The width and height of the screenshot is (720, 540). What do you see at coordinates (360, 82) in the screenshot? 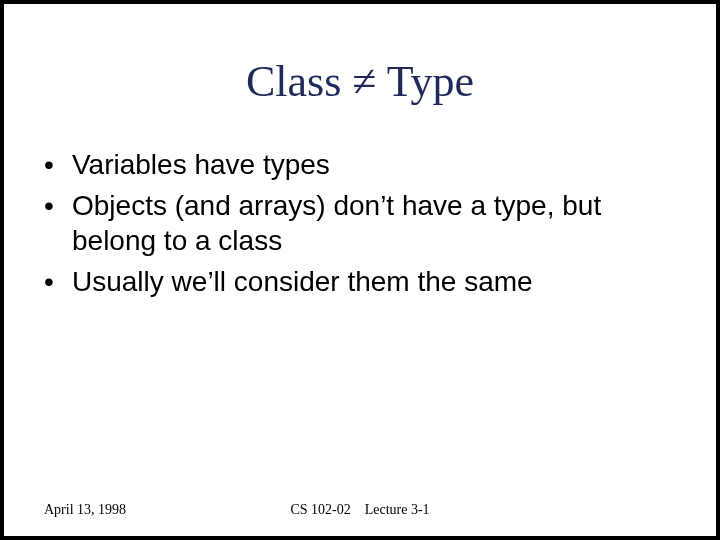
I see `slide-title: Class ≠ Type` at bounding box center [360, 82].